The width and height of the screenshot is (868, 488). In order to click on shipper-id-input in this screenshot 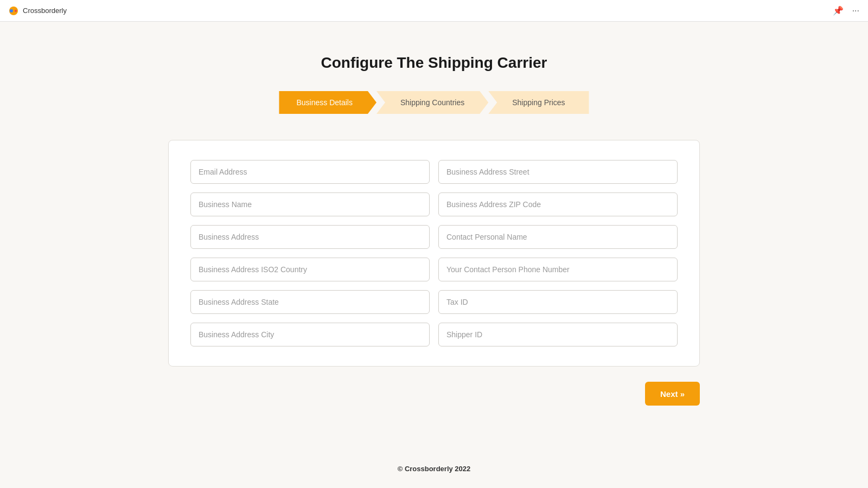, I will do `click(558, 335)`.